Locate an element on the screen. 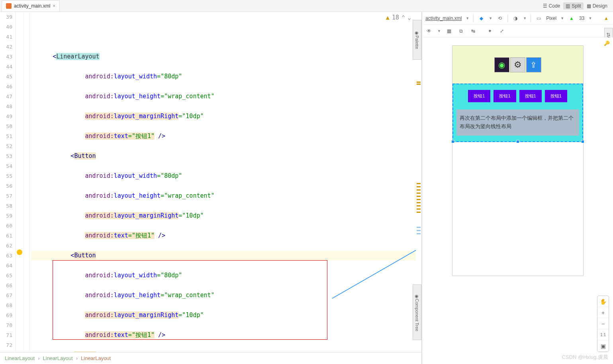 This screenshot has height=364, width=613. watermark: CSDN @Hxiug.虞晨 is located at coordinates (586, 357).